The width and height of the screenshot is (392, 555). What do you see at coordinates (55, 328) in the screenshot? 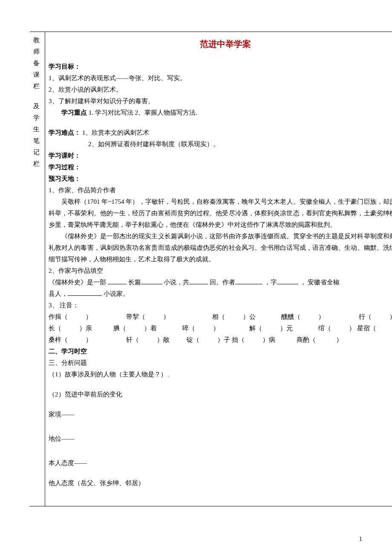
I see `pron-cell: 长（` at bounding box center [55, 328].